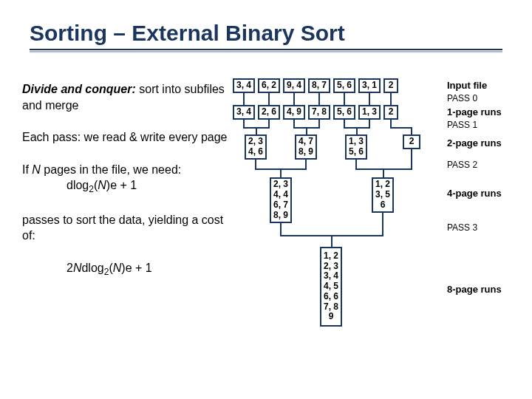  What do you see at coordinates (344, 86) in the screenshot?
I see `r0c4: 5, 6` at bounding box center [344, 86].